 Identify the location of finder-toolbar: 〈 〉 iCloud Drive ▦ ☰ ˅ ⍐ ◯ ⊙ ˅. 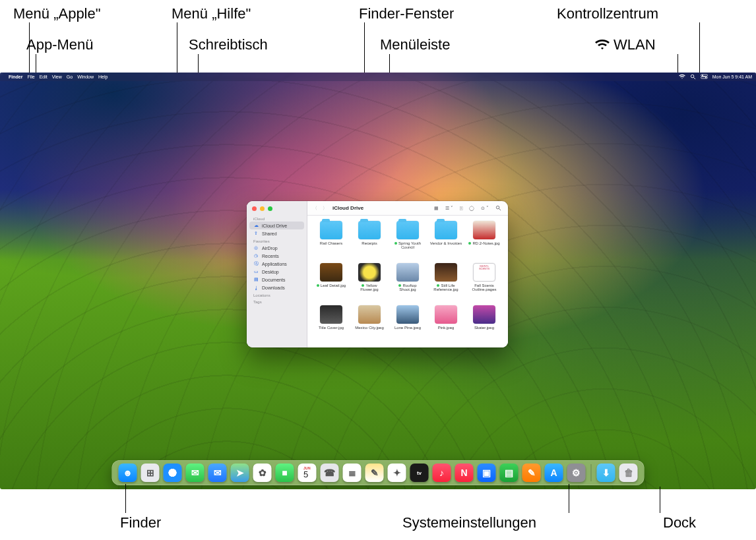
(408, 208).